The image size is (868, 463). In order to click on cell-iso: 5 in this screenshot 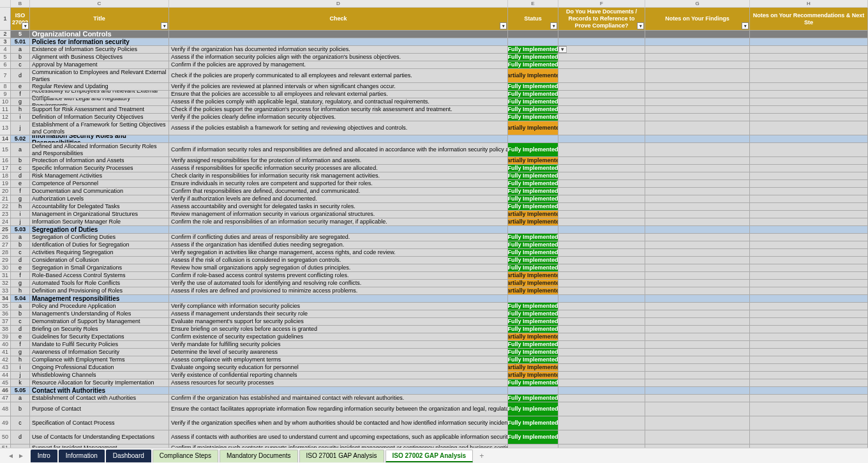, I will do `click(20, 34)`.